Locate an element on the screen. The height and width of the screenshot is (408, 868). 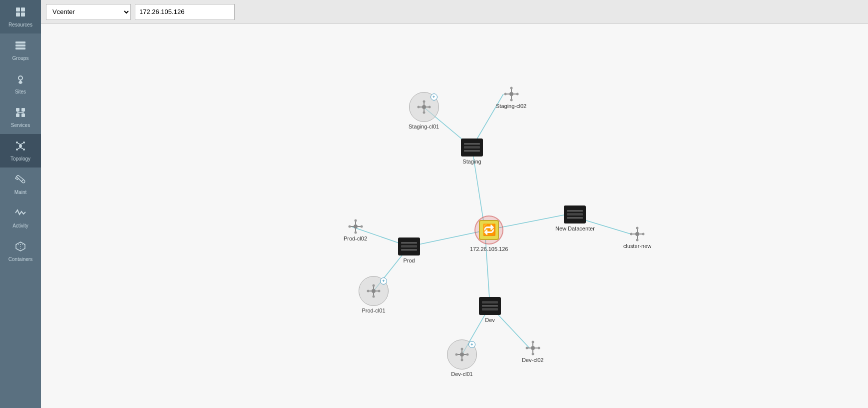
node-staging-cl02: Staging-cl02 is located at coordinates (511, 98).